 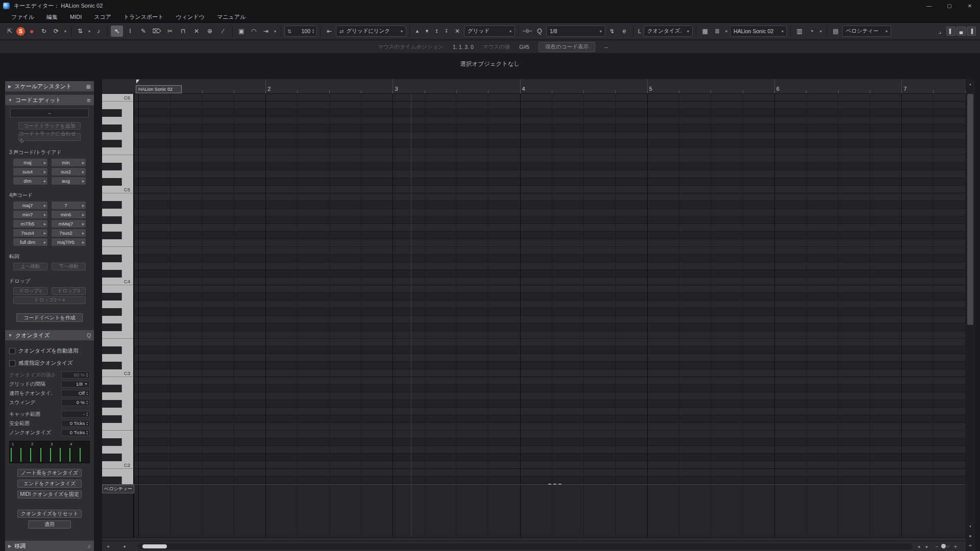 I want to click on time-display-dropdown: ▾, so click(x=821, y=31).